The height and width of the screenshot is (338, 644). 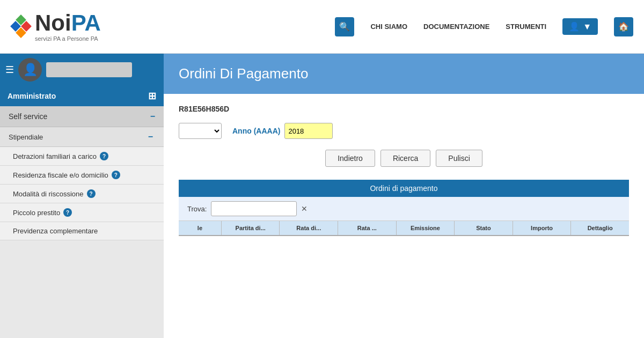 I want to click on avatar-icon: 👤, so click(x=30, y=70).